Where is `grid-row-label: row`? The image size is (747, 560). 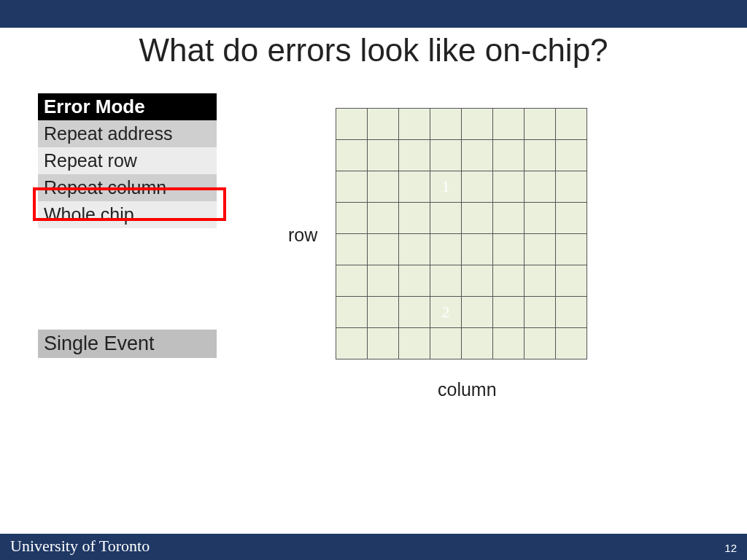
grid-row-label: row is located at coordinates (303, 235).